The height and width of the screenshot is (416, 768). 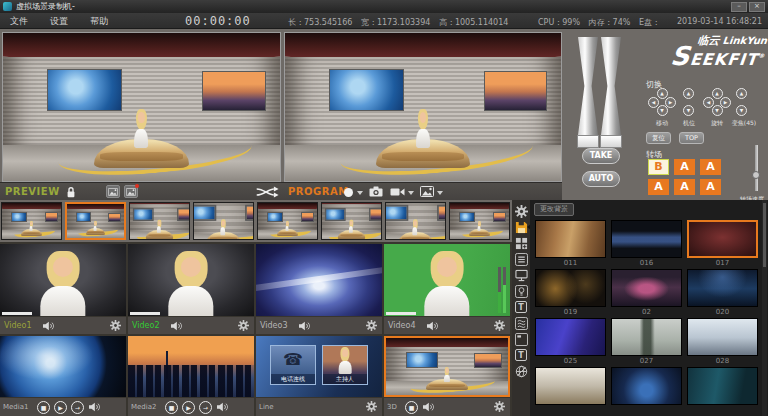 I want to click on layers-icon, so click(x=521, y=323).